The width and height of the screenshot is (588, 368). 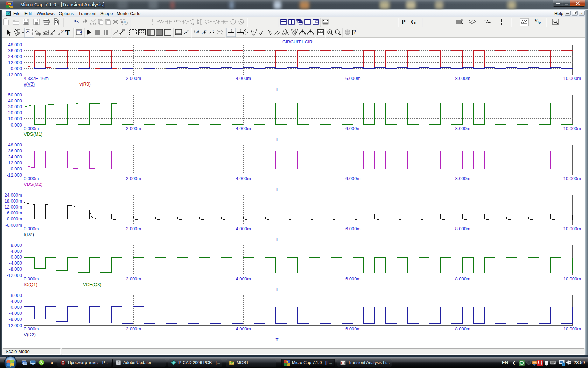 I want to click on svg-text: VDS(M2), so click(x=33, y=184).